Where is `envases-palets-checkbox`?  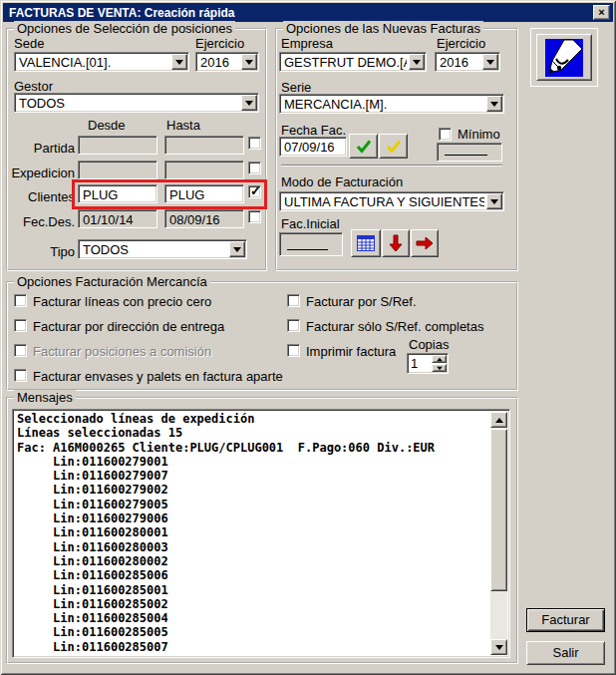
envases-palets-checkbox is located at coordinates (20, 375).